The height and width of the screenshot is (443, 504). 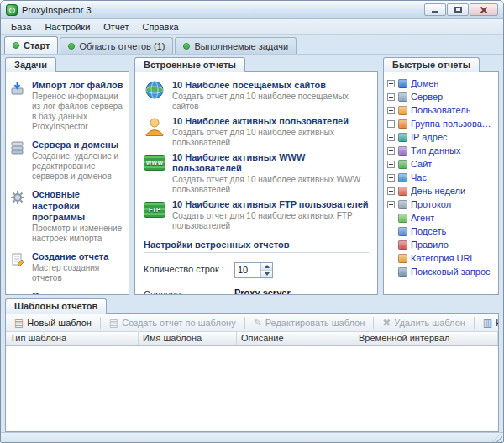 What do you see at coordinates (441, 97) in the screenshot?
I see `quick-report-server: Сервер` at bounding box center [441, 97].